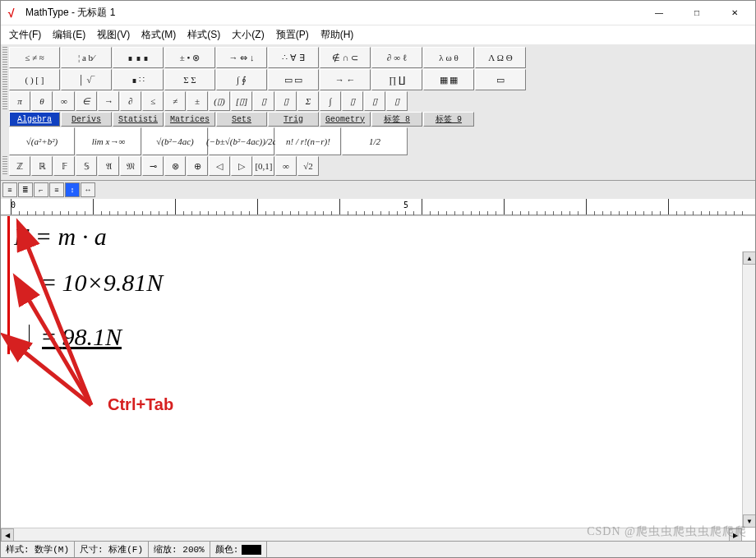 This screenshot has height=558, width=756. I want to click on palette2-btn-8: ▦ ▦, so click(449, 80).